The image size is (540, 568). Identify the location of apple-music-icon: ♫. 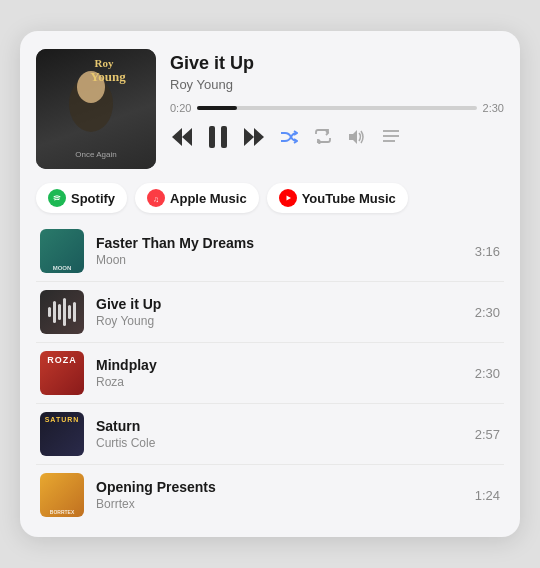
(156, 198).